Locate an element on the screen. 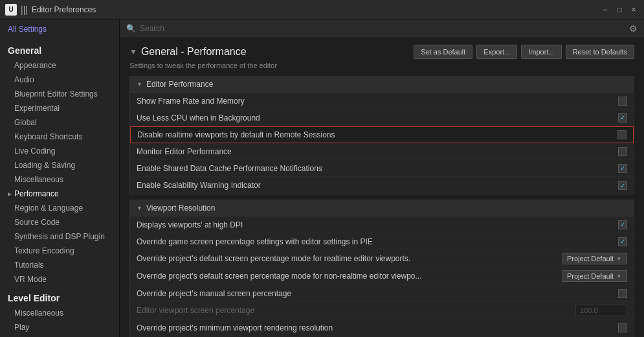 This screenshot has height=337, width=644. sidebar-item-texture: Texture Encoding is located at coordinates (60, 251).